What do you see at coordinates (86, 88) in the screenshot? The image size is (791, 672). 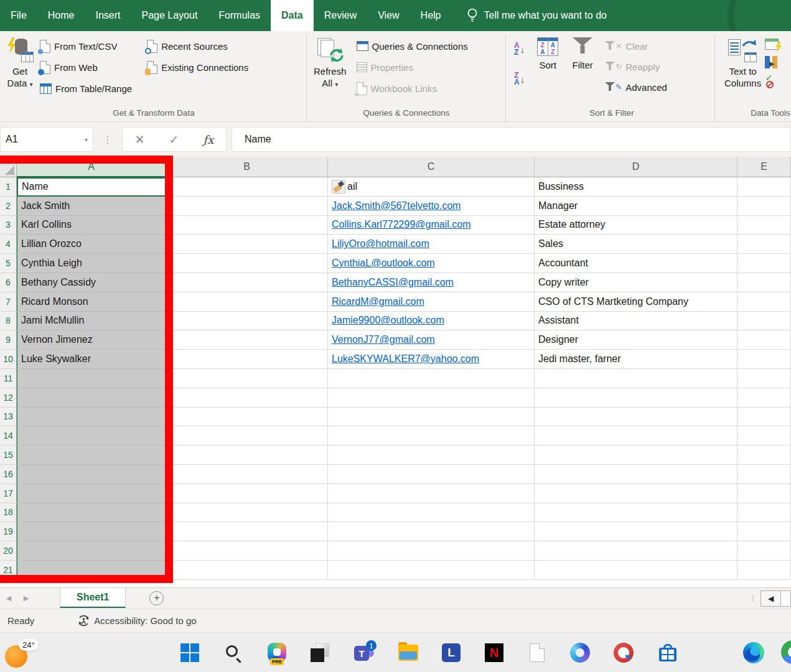 I see `from-table-range-button: From Table/Range` at bounding box center [86, 88].